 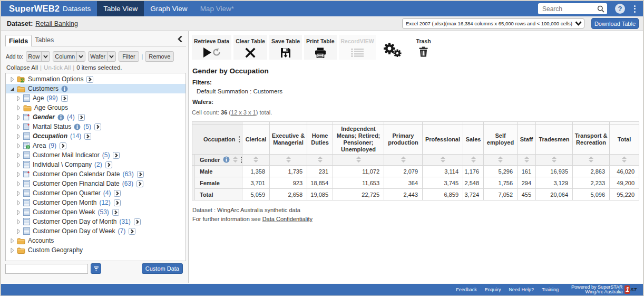 What do you see at coordinates (286, 47) in the screenshot?
I see `save-table-button: Save Table` at bounding box center [286, 47].